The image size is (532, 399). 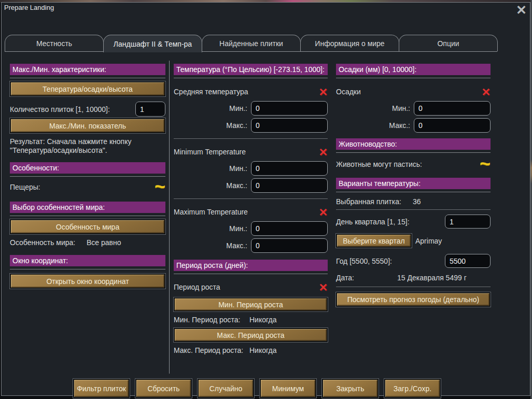 I want to click on section-header-coordinates: Окно координат:, so click(x=88, y=261).